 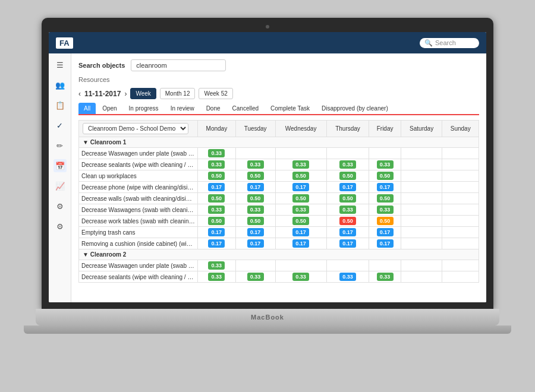 I want to click on search-objects-input, so click(x=178, y=65).